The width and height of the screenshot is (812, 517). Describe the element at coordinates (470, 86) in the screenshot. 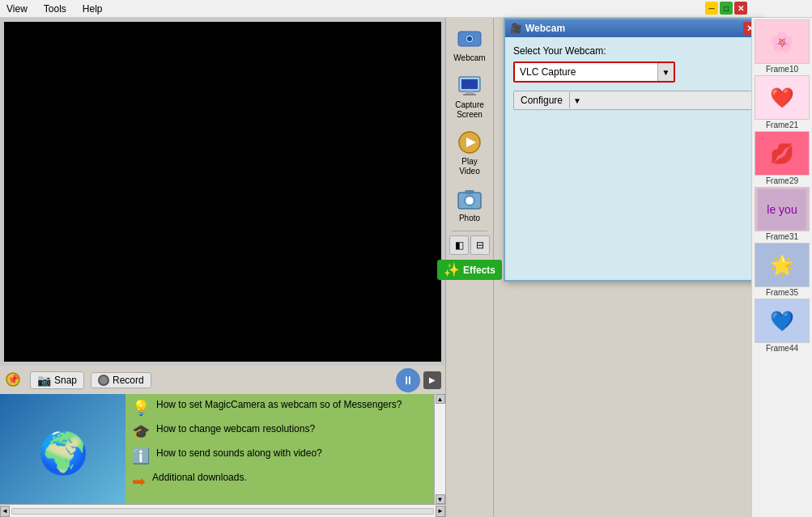

I see `capture-screen-icon` at that location.